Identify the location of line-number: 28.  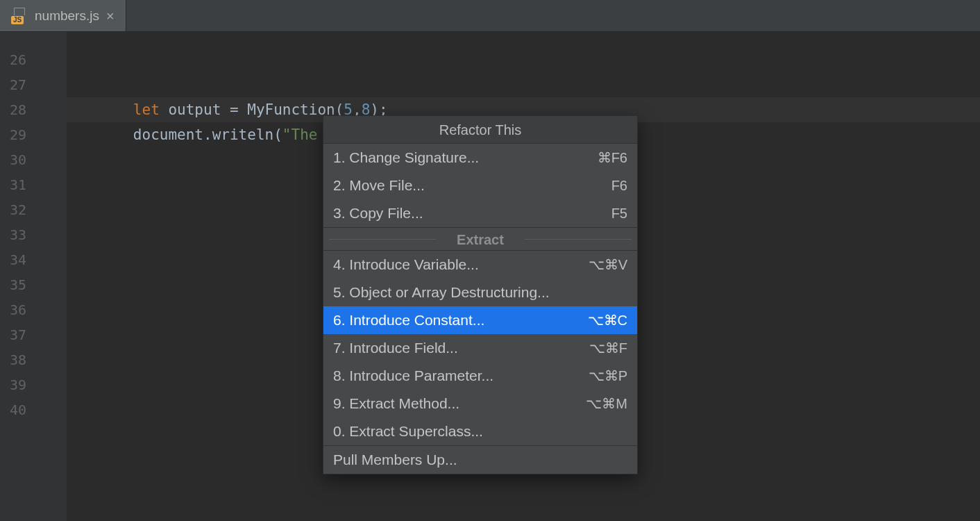
(33, 110).